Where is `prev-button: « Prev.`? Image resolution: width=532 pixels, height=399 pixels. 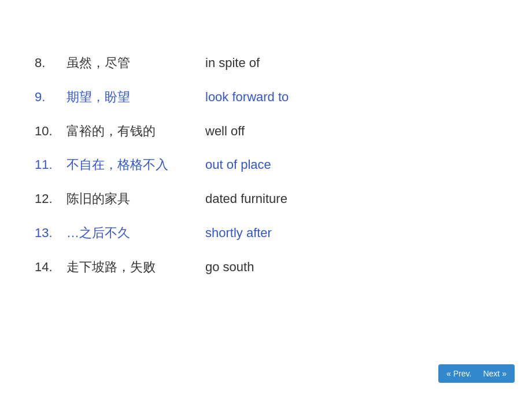
prev-button: « Prev. is located at coordinates (458, 374).